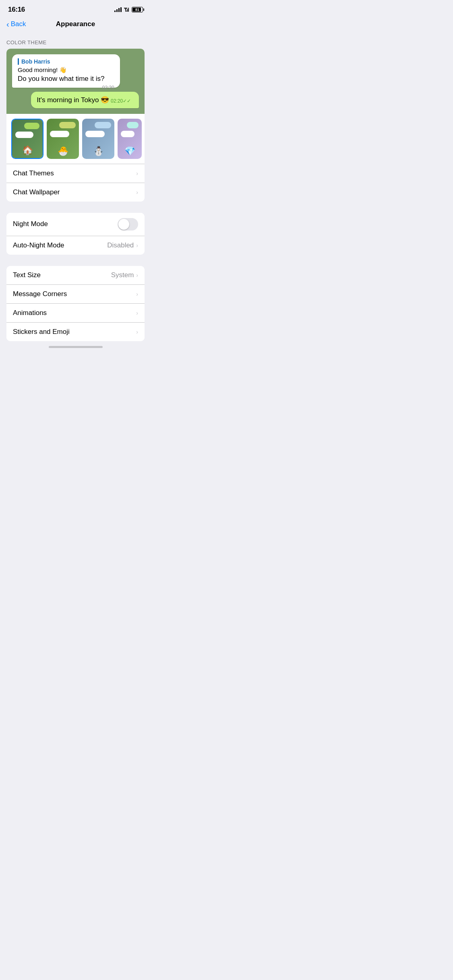 The width and height of the screenshot is (453, 980). What do you see at coordinates (39, 245) in the screenshot?
I see `auto-night-mode-label: Auto-Night Mode` at bounding box center [39, 245].